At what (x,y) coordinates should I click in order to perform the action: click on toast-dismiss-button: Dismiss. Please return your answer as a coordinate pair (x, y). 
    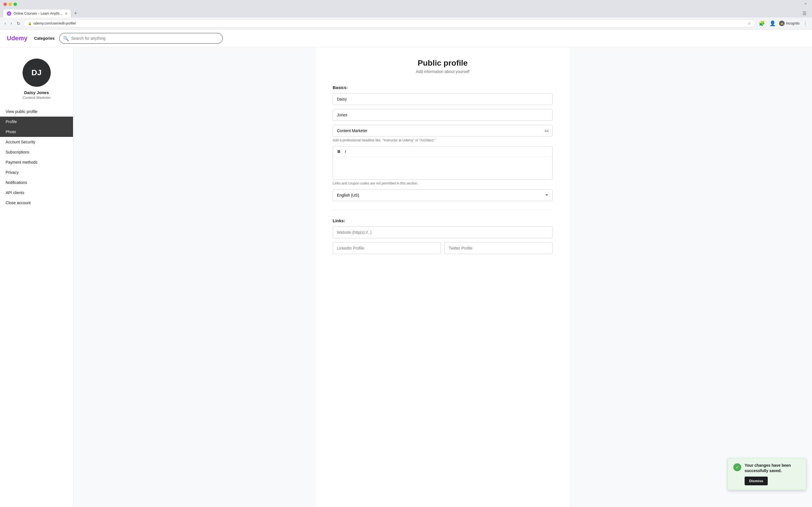
    Looking at the image, I should click on (756, 481).